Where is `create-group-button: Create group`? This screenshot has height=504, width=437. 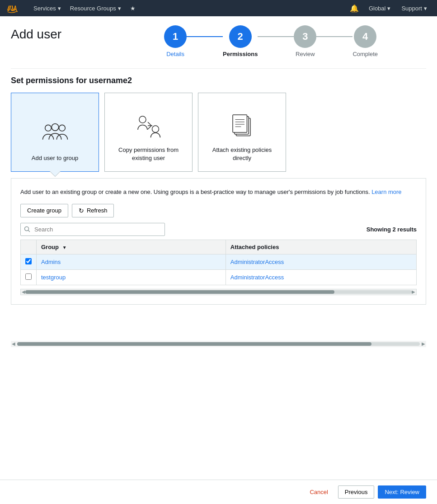
create-group-button: Create group is located at coordinates (44, 211).